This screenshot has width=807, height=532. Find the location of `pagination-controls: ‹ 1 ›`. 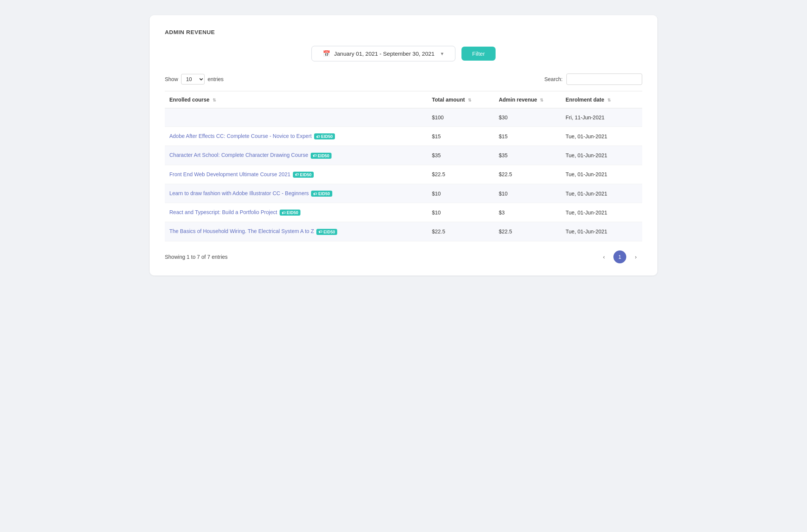

pagination-controls: ‹ 1 › is located at coordinates (620, 257).